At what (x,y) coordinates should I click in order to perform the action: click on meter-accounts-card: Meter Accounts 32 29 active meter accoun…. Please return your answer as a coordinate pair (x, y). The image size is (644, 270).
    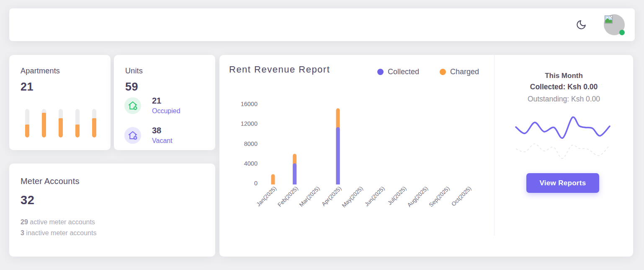
    Looking at the image, I should click on (112, 210).